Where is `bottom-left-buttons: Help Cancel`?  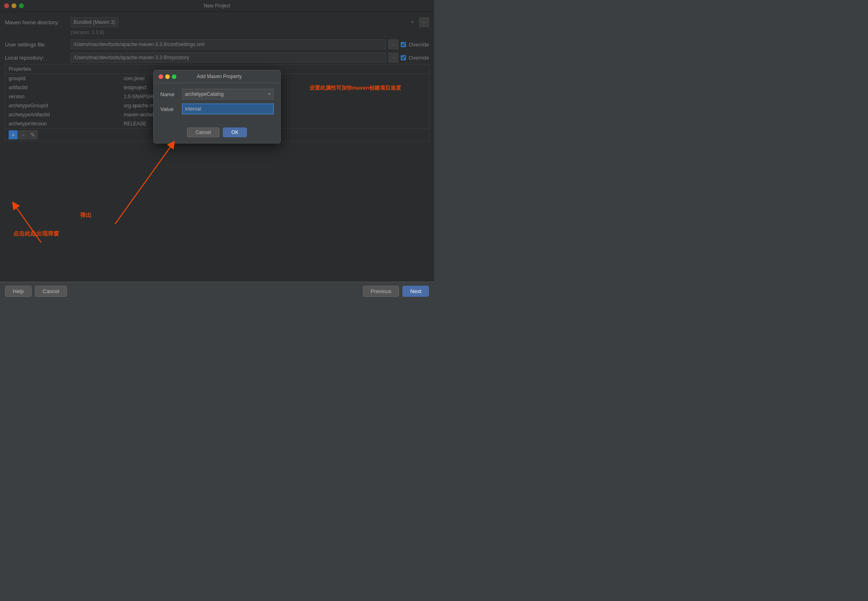
bottom-left-buttons: Help Cancel is located at coordinates (36, 291).